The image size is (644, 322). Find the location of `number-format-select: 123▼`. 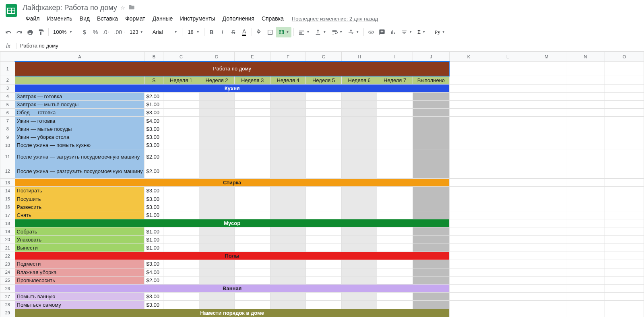

number-format-select: 123▼ is located at coordinates (136, 32).